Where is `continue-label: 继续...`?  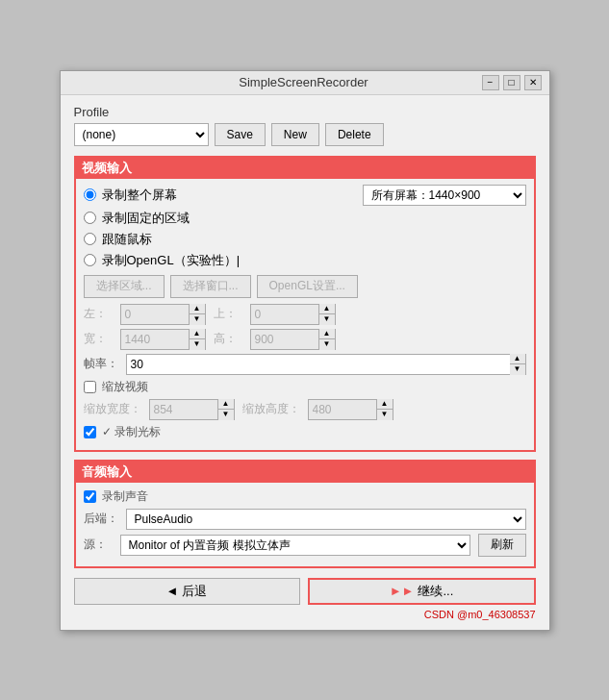
continue-label: 继续... is located at coordinates (435, 591).